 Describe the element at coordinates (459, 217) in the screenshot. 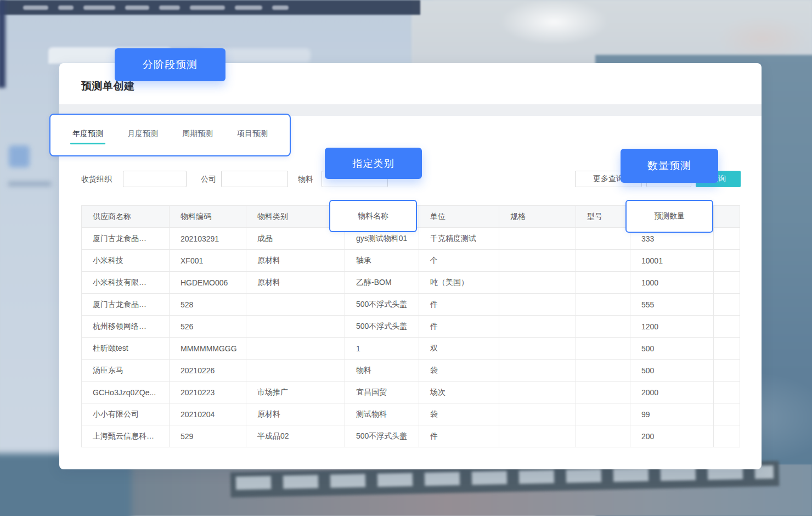

I see `column-header-4: 单位` at that location.